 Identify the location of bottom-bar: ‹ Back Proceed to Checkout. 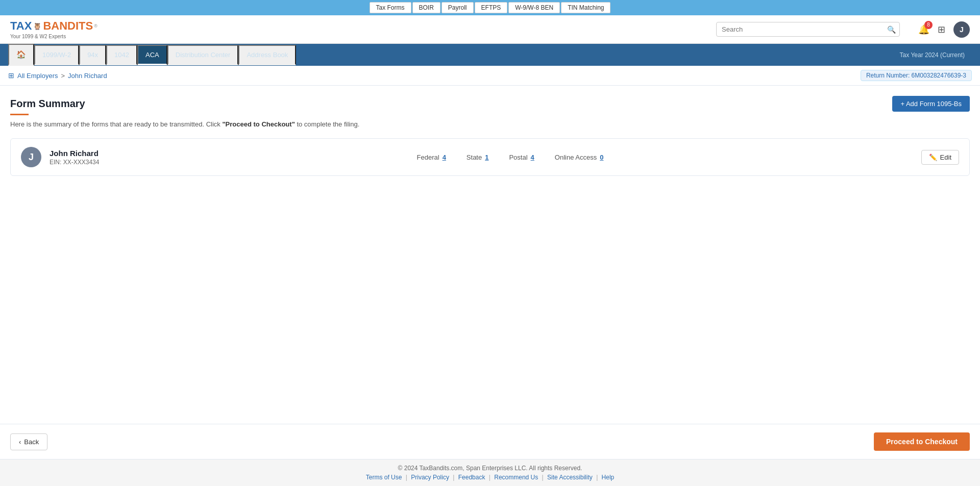
(490, 442).